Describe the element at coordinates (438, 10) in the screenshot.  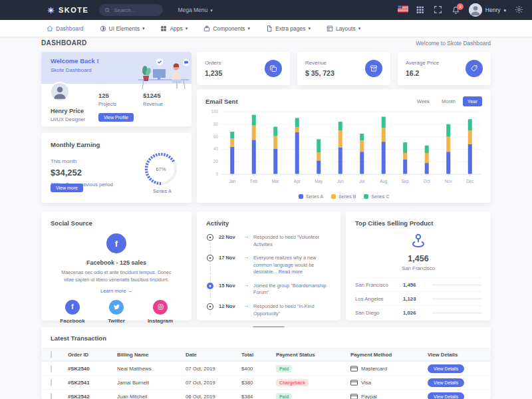
I see `fullscreen-icon` at that location.